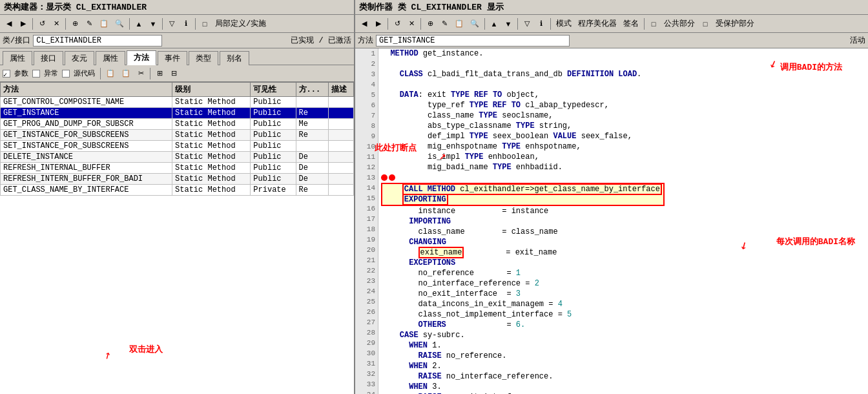 This screenshot has height=394, width=868. I want to click on table-row: SET_INSTANCE_FOR_SUBSCREENSStatic Method…, so click(177, 146).